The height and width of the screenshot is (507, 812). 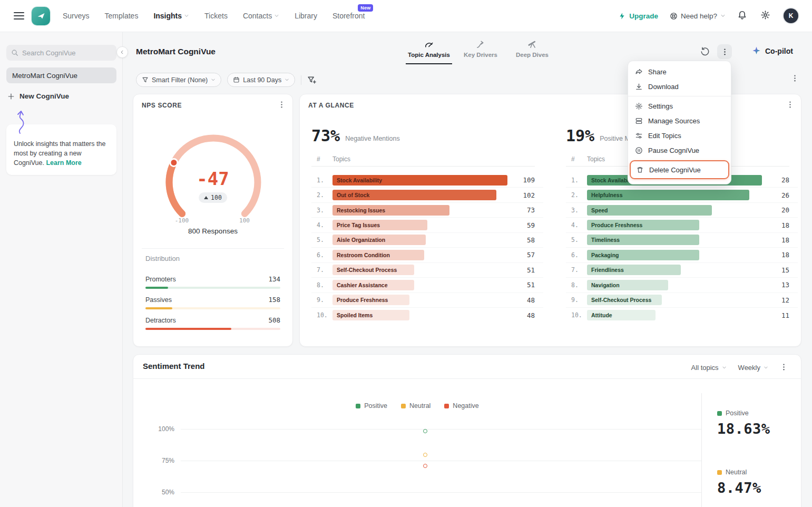 I want to click on topic-value: 57, so click(x=521, y=255).